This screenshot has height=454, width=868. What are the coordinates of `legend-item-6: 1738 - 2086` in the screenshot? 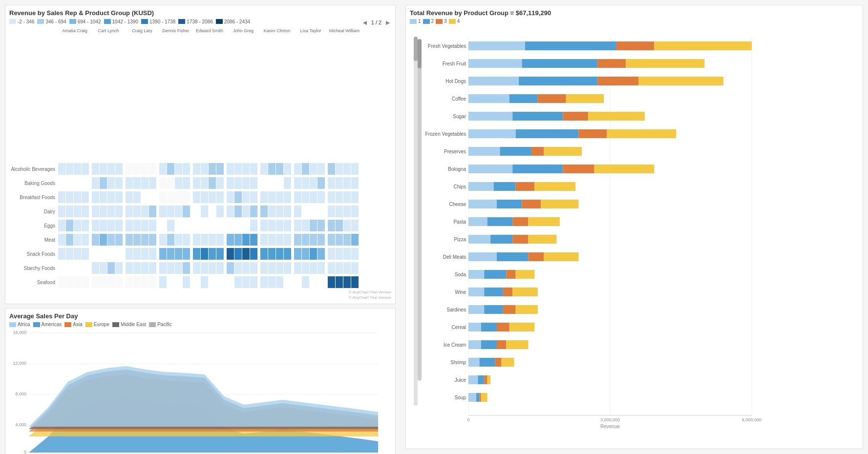 It's located at (195, 21).